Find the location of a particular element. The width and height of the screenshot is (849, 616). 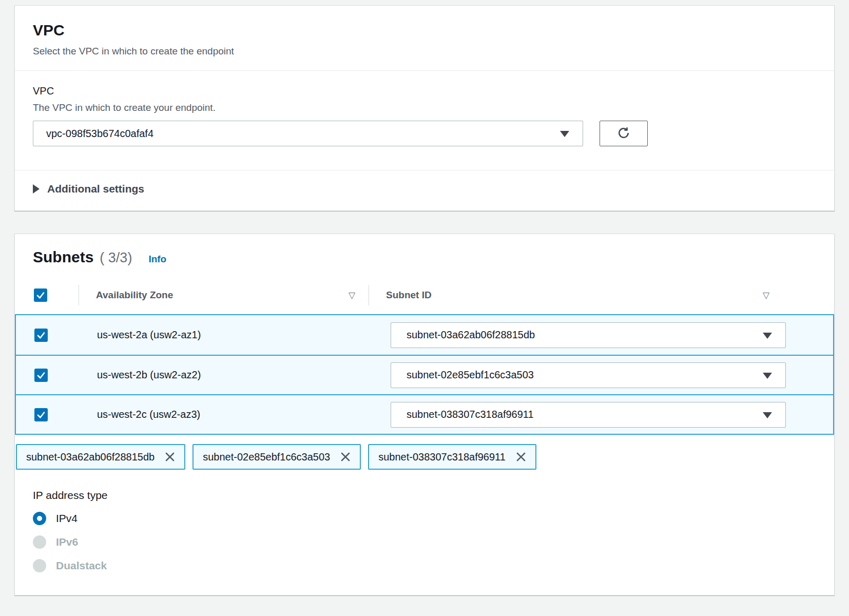

select-all-checkbox is located at coordinates (41, 295).